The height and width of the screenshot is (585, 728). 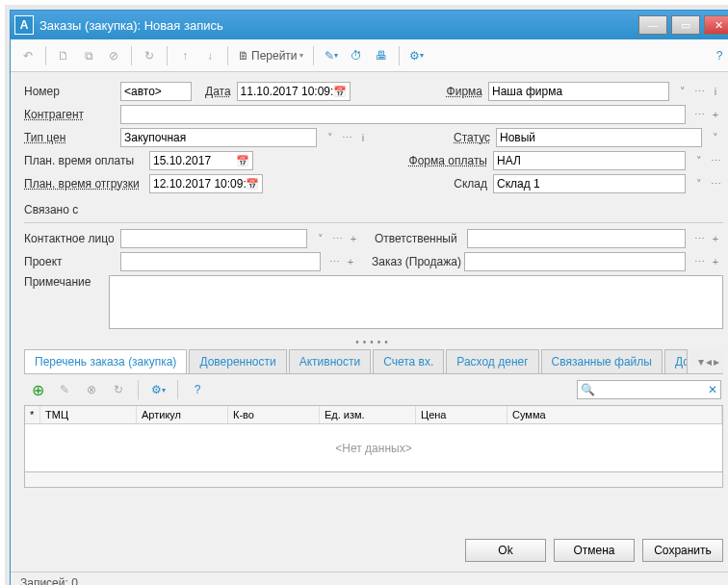 I want to click on grid-gear-icon: ⚙▾, so click(x=158, y=390).